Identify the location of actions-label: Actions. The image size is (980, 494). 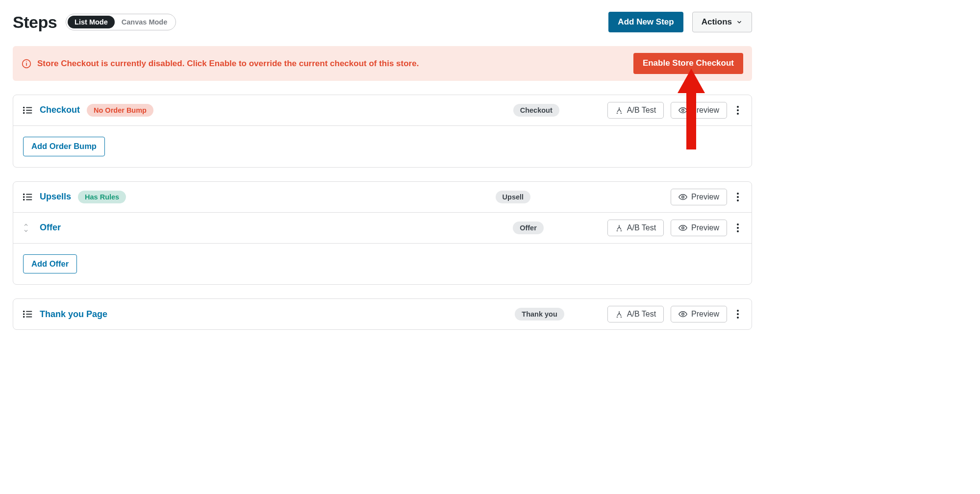
(717, 22).